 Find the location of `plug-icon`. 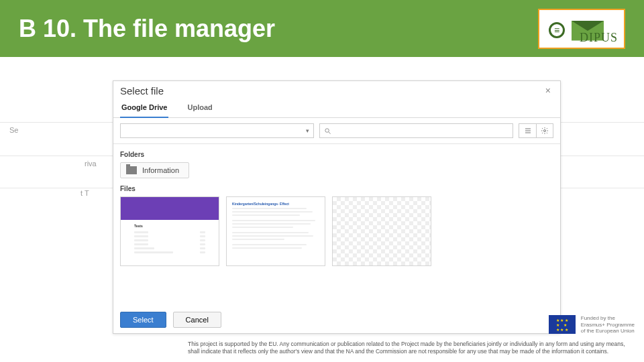

plug-icon is located at coordinates (557, 30).